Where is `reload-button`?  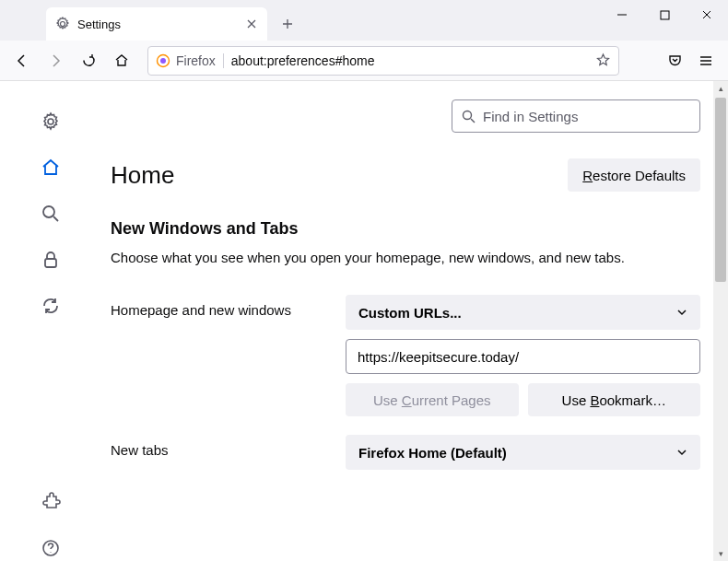
reload-button is located at coordinates (88, 61).